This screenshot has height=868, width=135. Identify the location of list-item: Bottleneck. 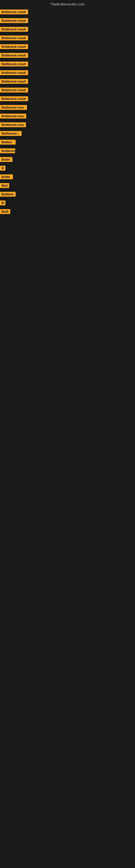
(68, 151).